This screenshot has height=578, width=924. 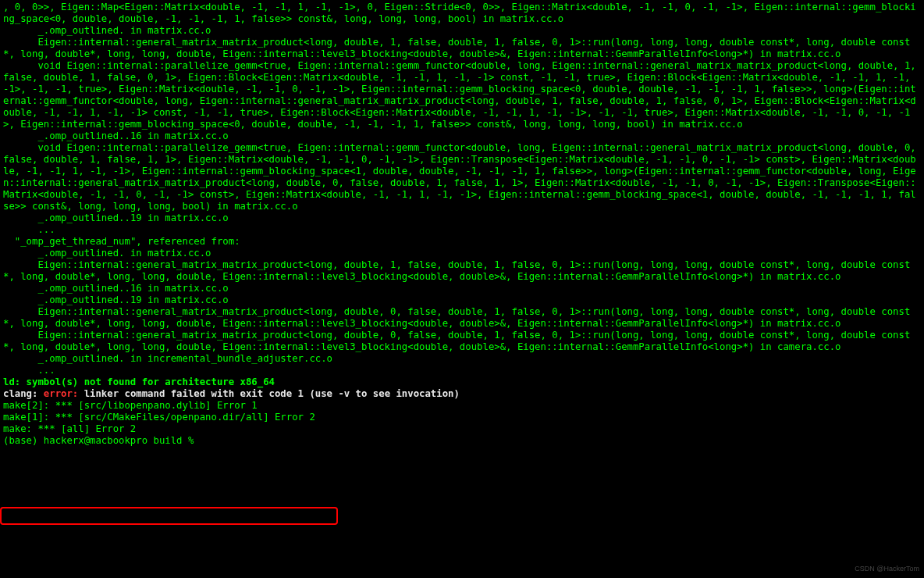 I want to click on terminal-text: error:, so click(x=64, y=394).